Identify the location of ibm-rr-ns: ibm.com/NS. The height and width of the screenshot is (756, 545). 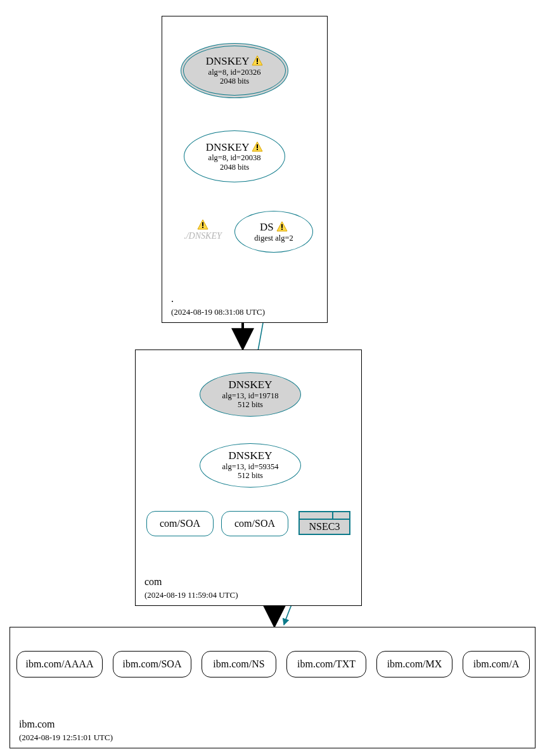
(239, 664).